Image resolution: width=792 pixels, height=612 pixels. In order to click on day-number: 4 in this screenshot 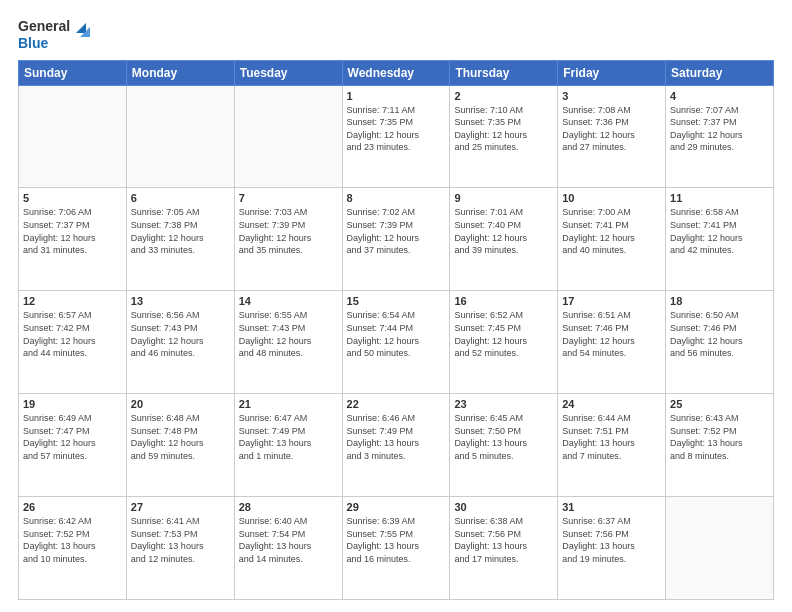, I will do `click(720, 96)`.